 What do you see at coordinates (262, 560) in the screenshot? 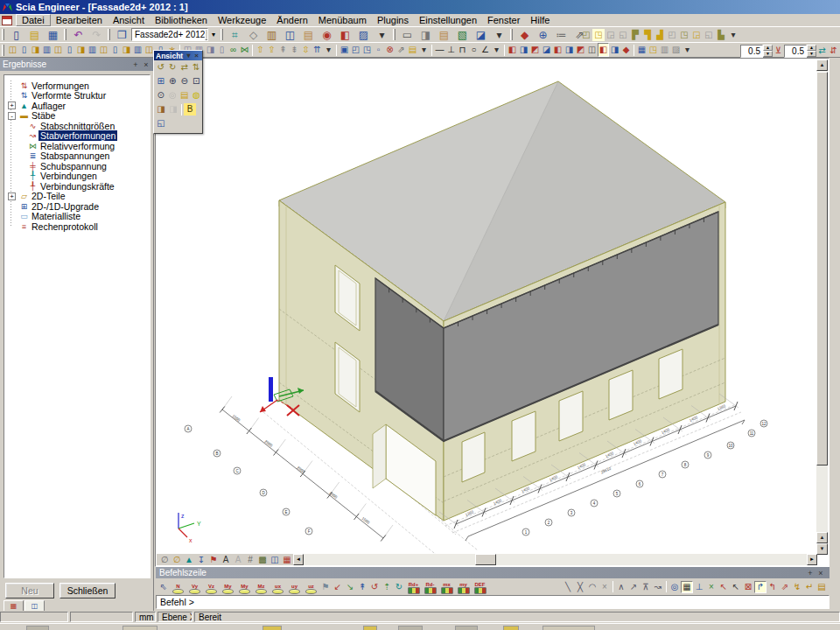
I see `surface-icon: ▩` at bounding box center [262, 560].